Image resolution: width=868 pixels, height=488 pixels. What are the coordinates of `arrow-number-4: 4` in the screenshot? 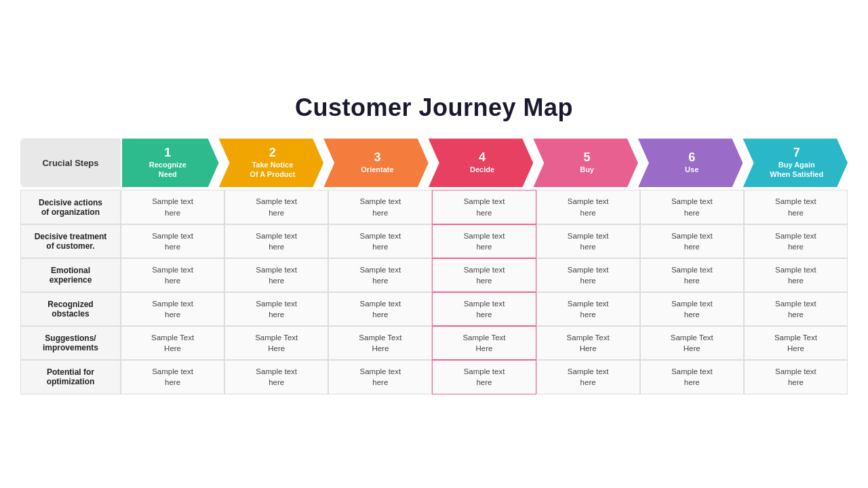 It's located at (482, 157).